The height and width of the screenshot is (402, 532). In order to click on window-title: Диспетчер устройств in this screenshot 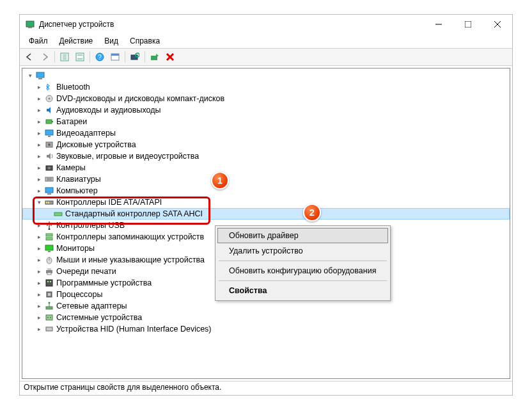, I will do `click(77, 24)`.